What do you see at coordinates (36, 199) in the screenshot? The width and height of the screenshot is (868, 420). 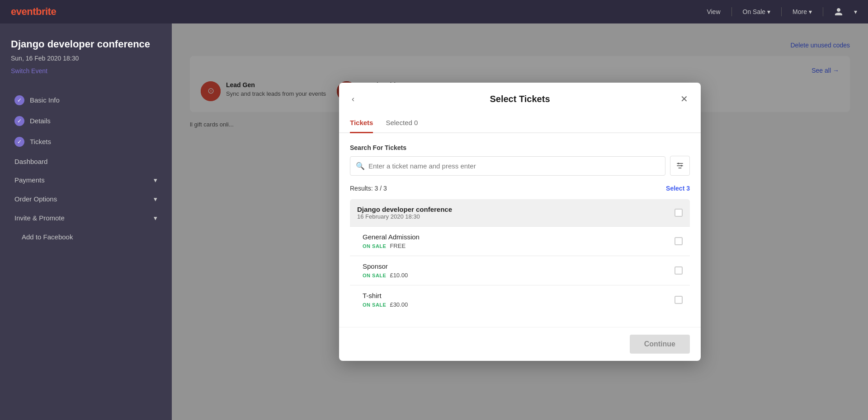 I see `order-options-label: Order Options` at bounding box center [36, 199].